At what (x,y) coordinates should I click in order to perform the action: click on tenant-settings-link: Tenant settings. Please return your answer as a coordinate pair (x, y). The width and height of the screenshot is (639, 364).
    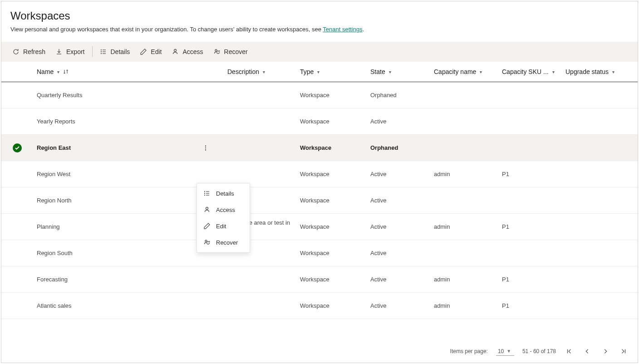
    Looking at the image, I should click on (342, 29).